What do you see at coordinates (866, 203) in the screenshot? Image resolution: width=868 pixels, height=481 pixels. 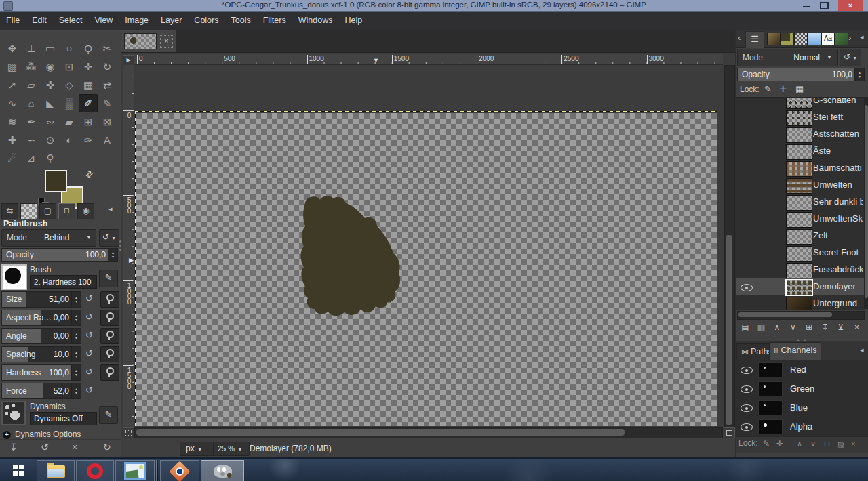 I see `layers-scrollbar` at bounding box center [866, 203].